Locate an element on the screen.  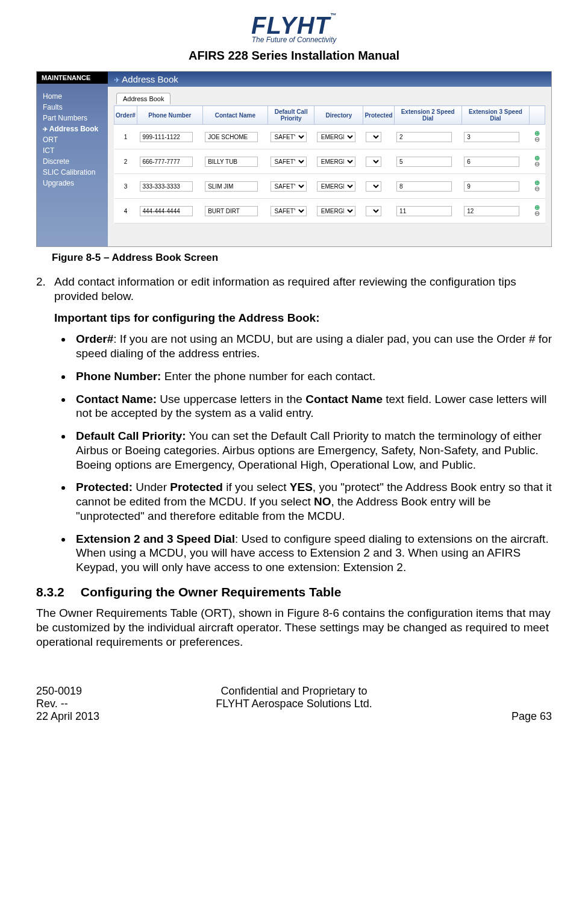
sidebar-heading: MAINTENANCE is located at coordinates (72, 78).